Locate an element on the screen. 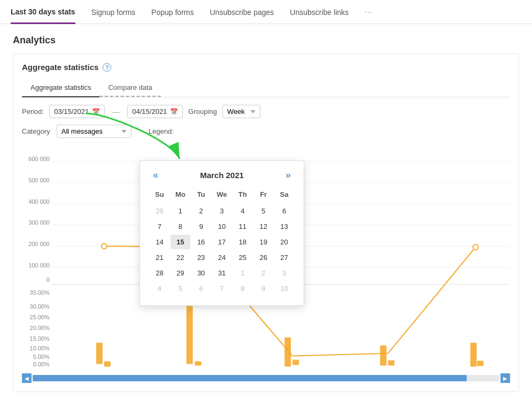 This screenshot has height=399, width=532. svg-text: 05.04.2021 - 11.04.2021 is located at coordinates (383, 370).